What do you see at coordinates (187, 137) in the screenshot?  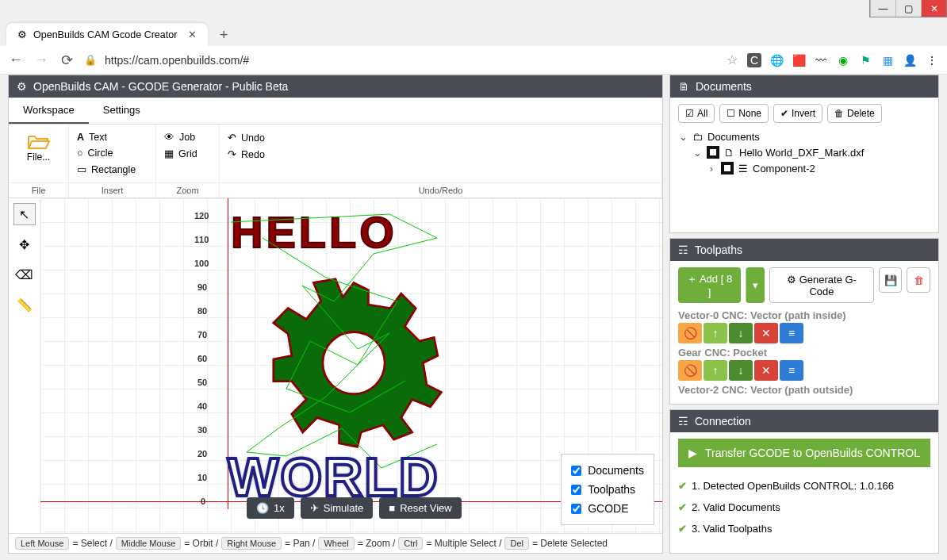 I see `zoom-job-button: 👁Job` at bounding box center [187, 137].